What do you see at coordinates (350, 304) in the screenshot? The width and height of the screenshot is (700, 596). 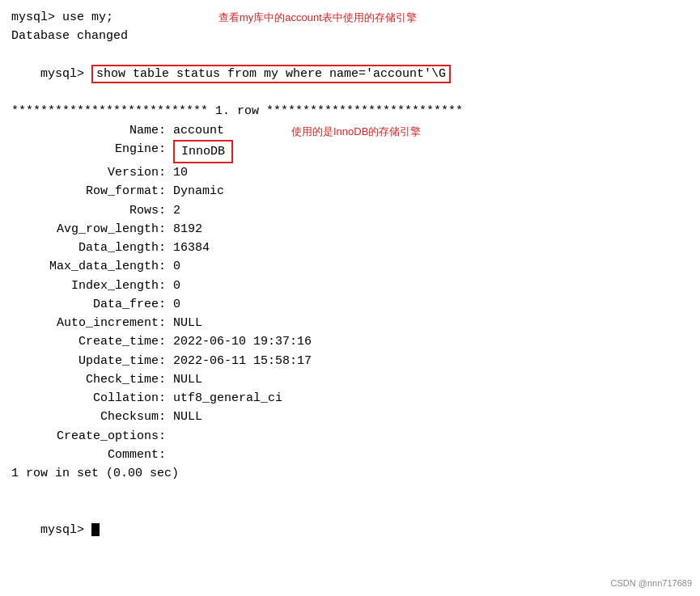 I see `row-data-free: Data_free: 0` at bounding box center [350, 304].